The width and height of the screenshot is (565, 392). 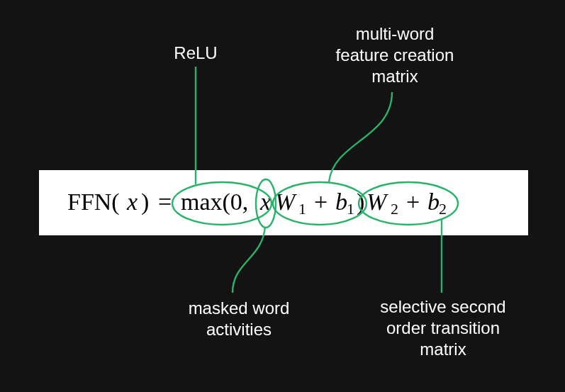 What do you see at coordinates (413, 202) in the screenshot?
I see `eq-plus2: +` at bounding box center [413, 202].